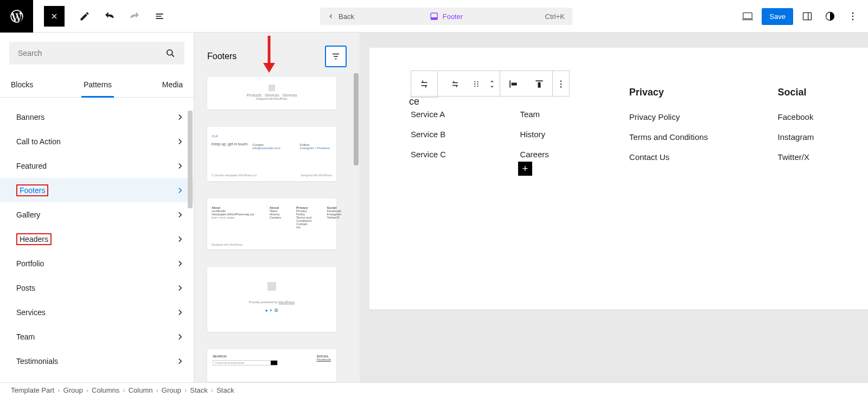  I want to click on cat-headers: Headers, so click(97, 239).